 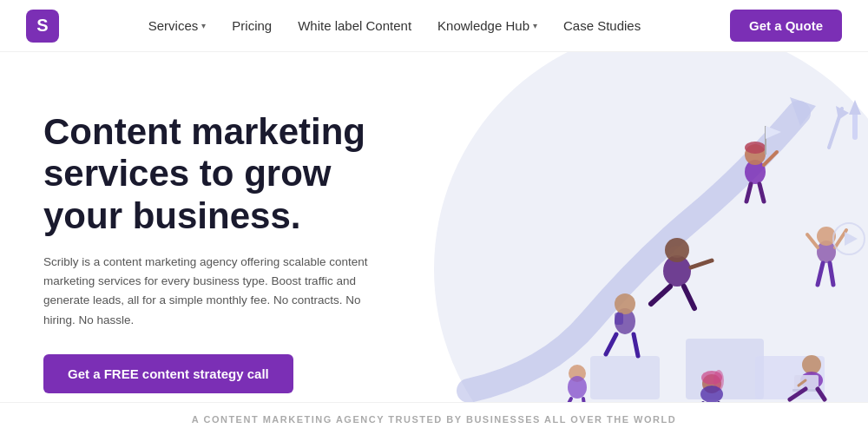 What do you see at coordinates (786, 26) in the screenshot?
I see `get-quote-button: Get a Quote` at bounding box center [786, 26].